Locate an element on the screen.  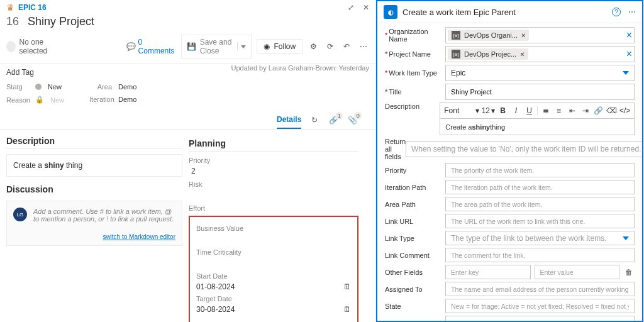
epic-id: EPIC 16 is located at coordinates (33, 8).